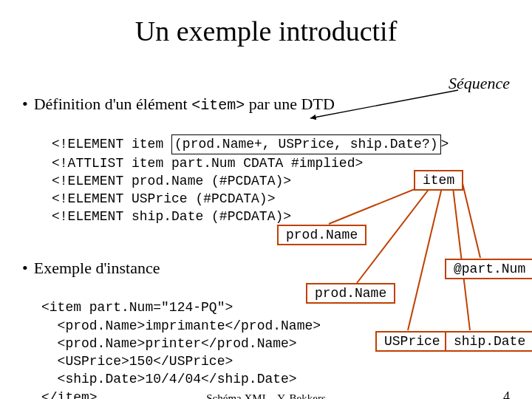 This screenshot has width=532, height=399. I want to click on bullet-definition: •Définition d'un élément <item> par une …, so click(179, 104).